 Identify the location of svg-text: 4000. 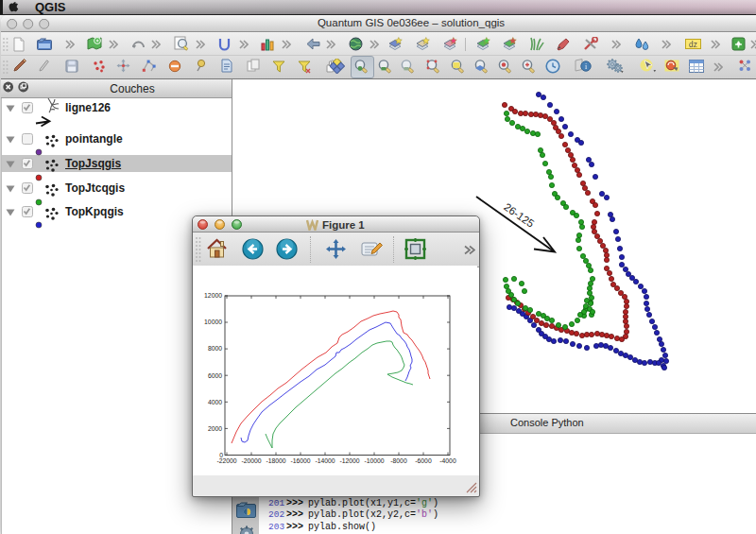
(215, 403).